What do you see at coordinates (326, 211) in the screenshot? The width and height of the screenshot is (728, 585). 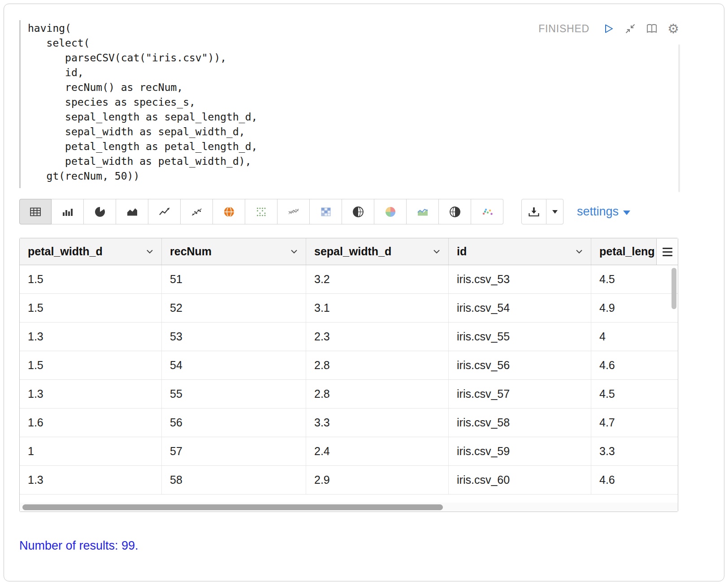 I see `chart-type-heatmap-button` at bounding box center [326, 211].